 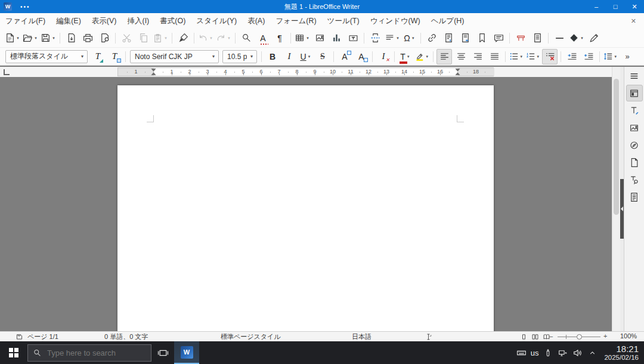 What do you see at coordinates (25, 21) in the screenshot?
I see `menu-ファイル: ファイル(F)` at bounding box center [25, 21].